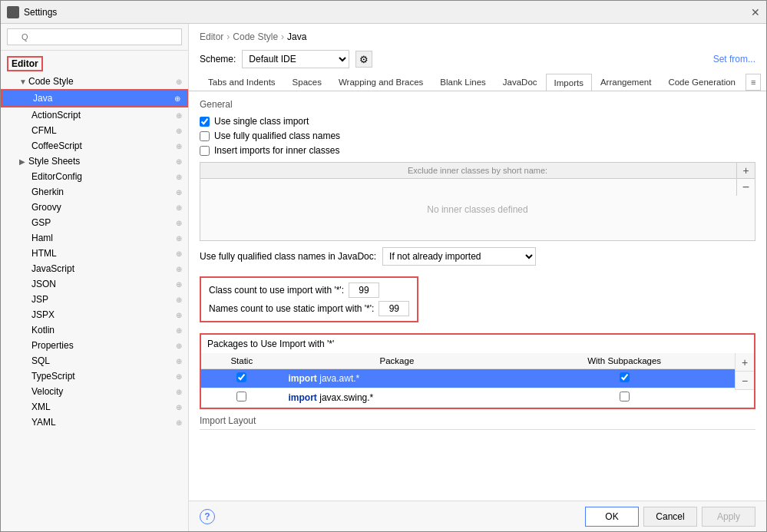 This screenshot has height=532, width=767. I want to click on names-count-input, so click(394, 309).